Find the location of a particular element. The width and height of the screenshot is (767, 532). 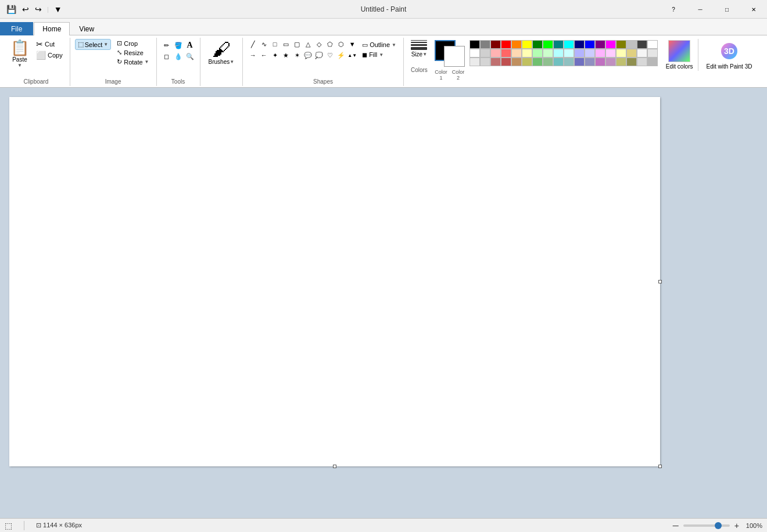

shape-heart: ♡ is located at coordinates (330, 55).